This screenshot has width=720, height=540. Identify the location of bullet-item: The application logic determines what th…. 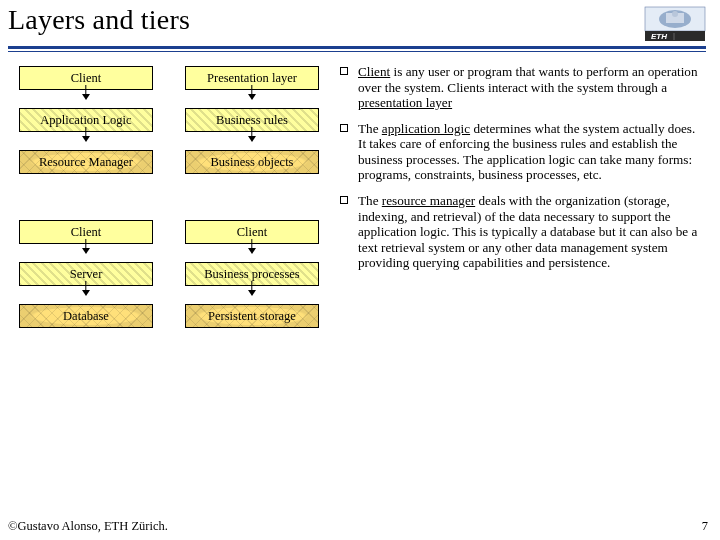
(523, 152).